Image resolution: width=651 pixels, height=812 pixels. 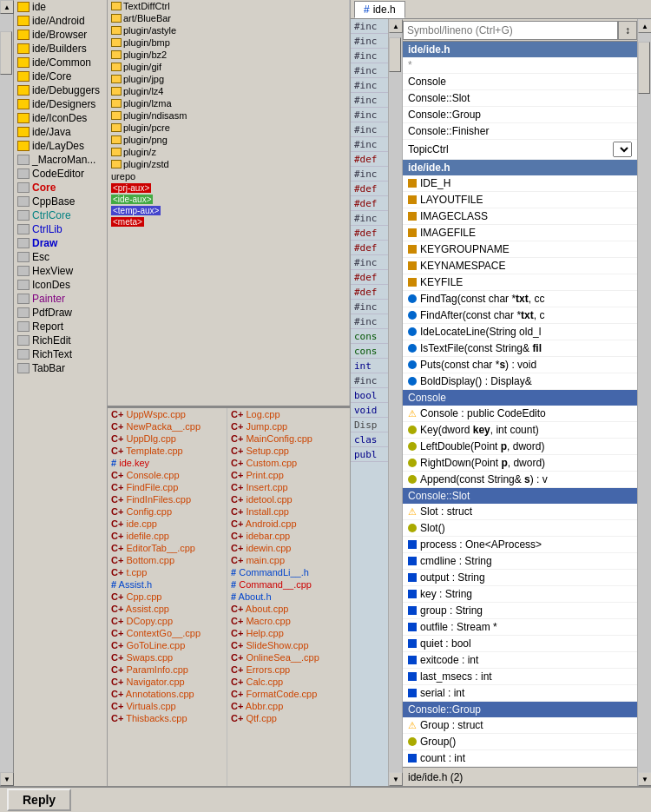 I want to click on list-item: C+ Navigator.cpp, so click(x=167, y=682).